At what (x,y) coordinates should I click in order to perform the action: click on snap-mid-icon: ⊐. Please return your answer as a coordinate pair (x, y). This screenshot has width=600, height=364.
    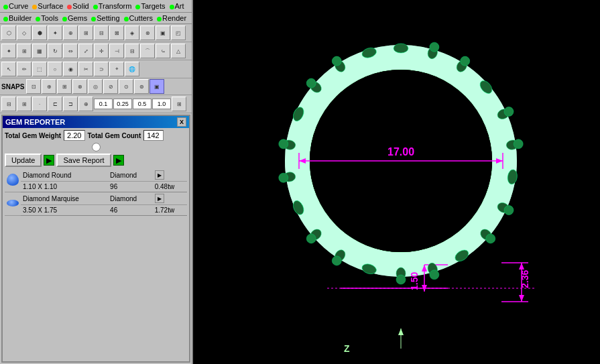
    Looking at the image, I should click on (70, 104).